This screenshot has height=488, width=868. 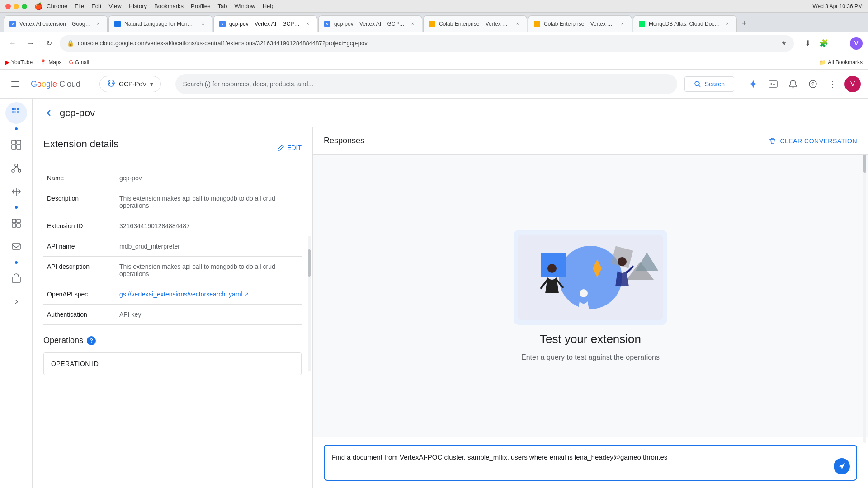 What do you see at coordinates (853, 84) in the screenshot?
I see `user-avatar: V` at bounding box center [853, 84].